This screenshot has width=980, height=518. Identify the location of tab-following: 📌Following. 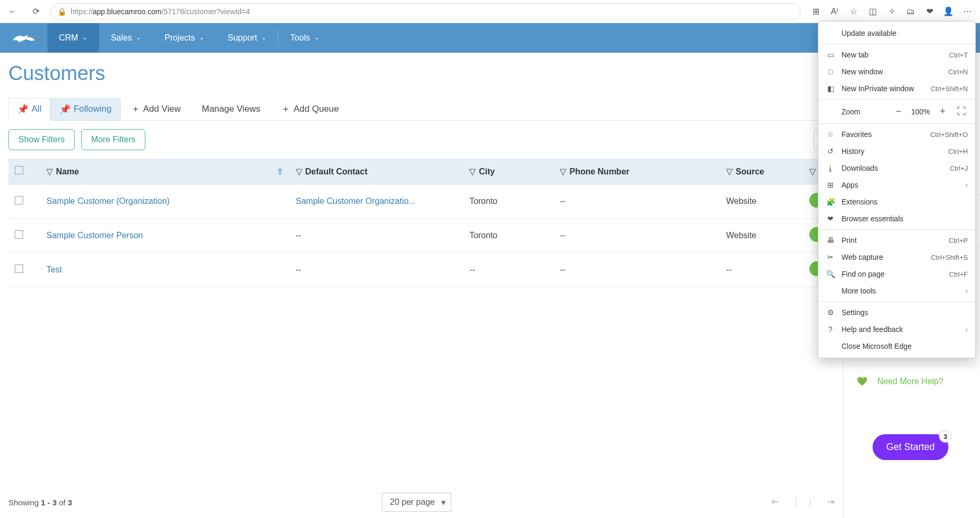
(85, 110).